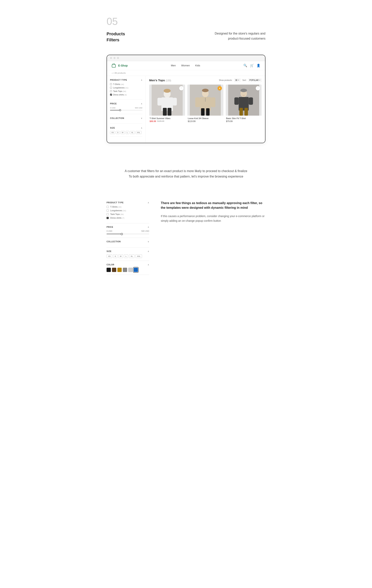 This screenshot has height=588, width=372. Describe the element at coordinates (108, 218) in the screenshot. I see `exp-cb-dressshirts` at that location.